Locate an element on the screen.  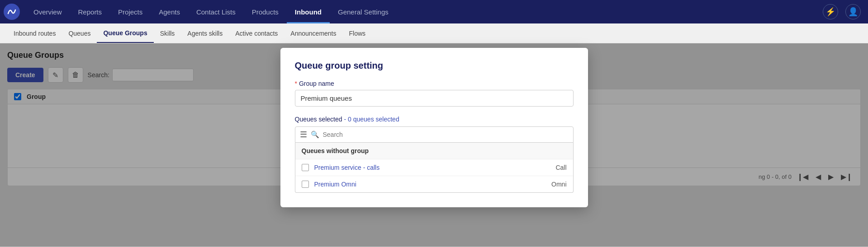
nav-item-overview: Overview is located at coordinates (48, 12).